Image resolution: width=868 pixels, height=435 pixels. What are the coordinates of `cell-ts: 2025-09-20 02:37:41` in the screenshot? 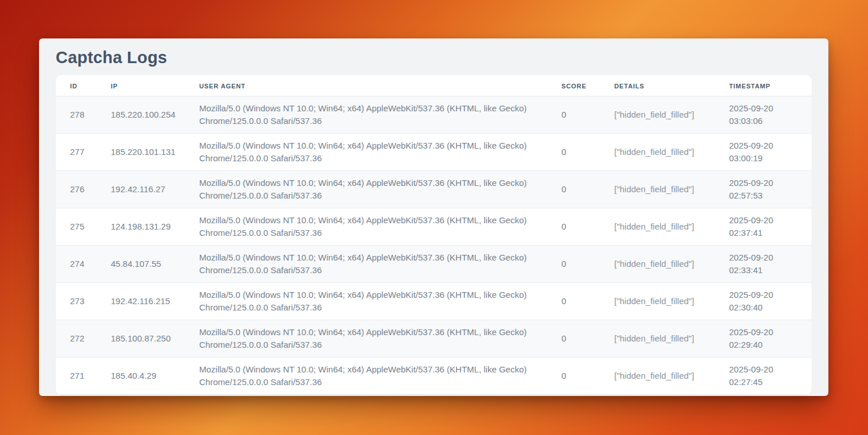 It's located at (770, 227).